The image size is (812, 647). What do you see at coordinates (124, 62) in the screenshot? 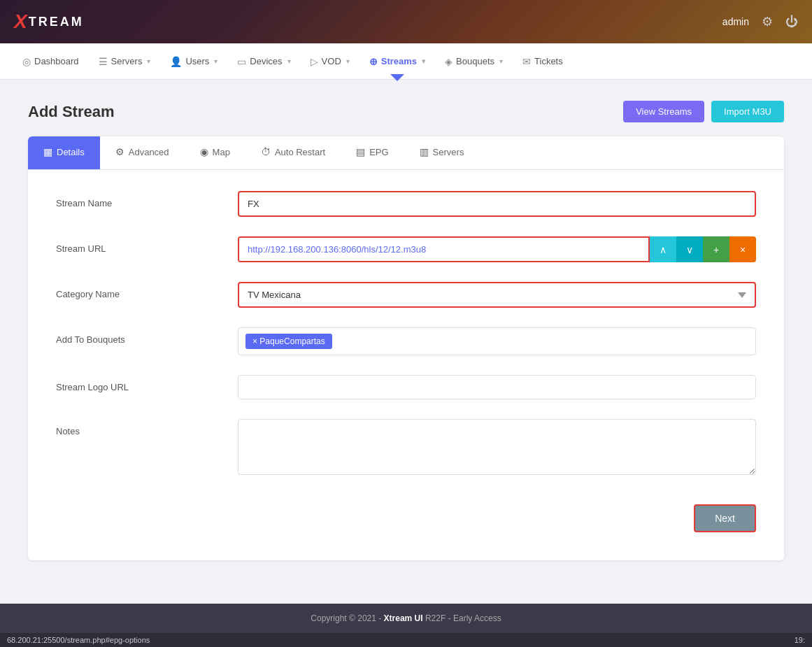
I see `nav-servers: ☰ Servers ▾` at bounding box center [124, 62].